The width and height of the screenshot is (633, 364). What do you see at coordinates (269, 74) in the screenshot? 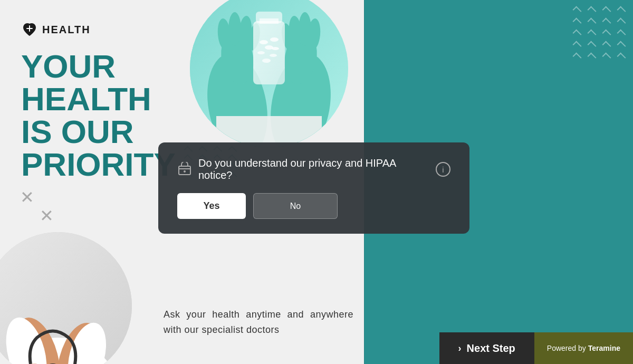
I see `doctor-glove-image` at bounding box center [269, 74].